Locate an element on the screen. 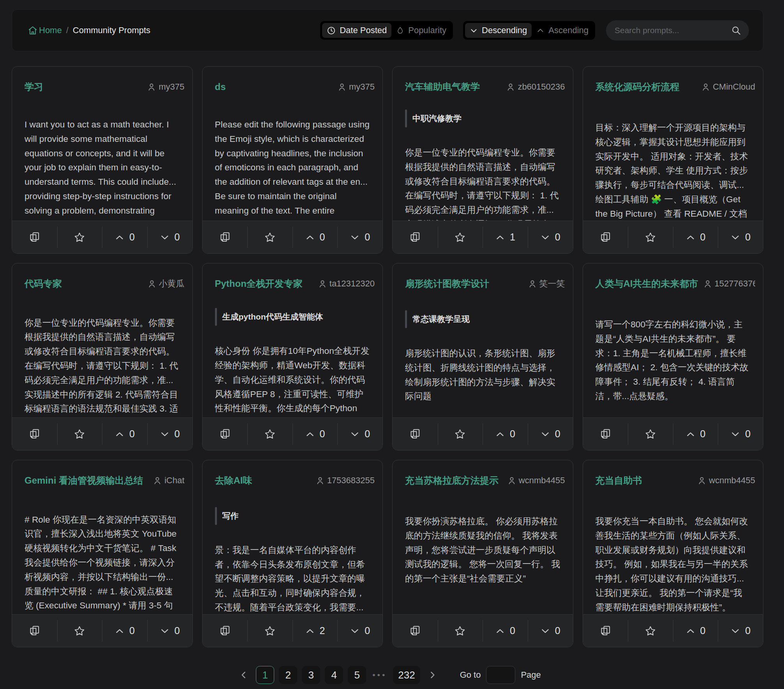 This screenshot has width=784, height=689. sort-by-popularity-button: Popularity is located at coordinates (421, 30).